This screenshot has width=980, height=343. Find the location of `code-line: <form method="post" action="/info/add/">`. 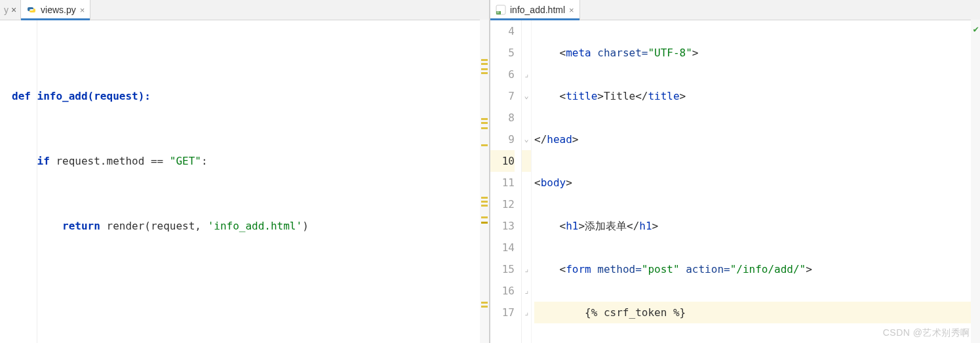

code-line: <form method="post" action="/info/add/"> is located at coordinates (757, 269).